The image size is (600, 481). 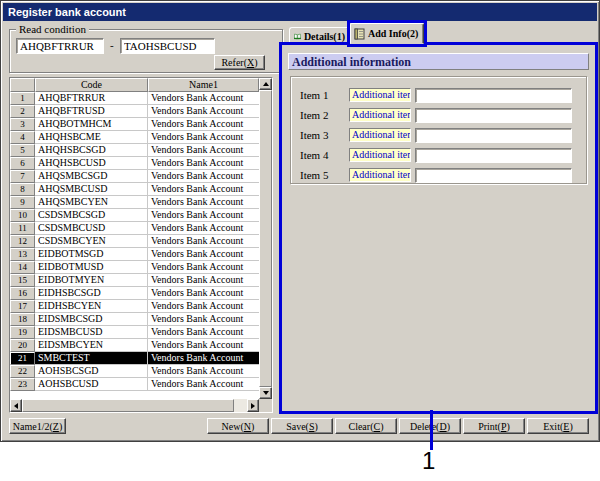 What do you see at coordinates (266, 238) in the screenshot?
I see `vertical-scrollbar-thumb` at bounding box center [266, 238].